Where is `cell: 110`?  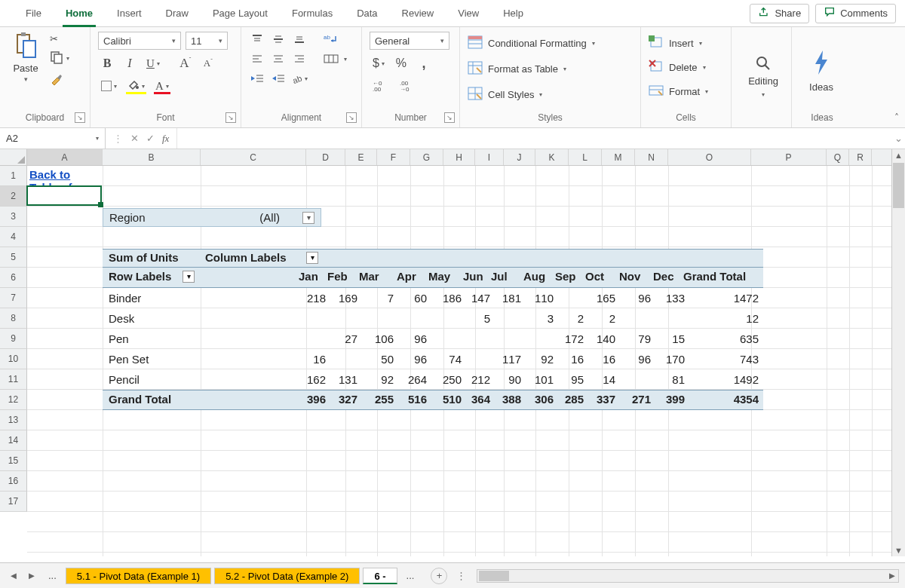
cell: 110 is located at coordinates (538, 299).